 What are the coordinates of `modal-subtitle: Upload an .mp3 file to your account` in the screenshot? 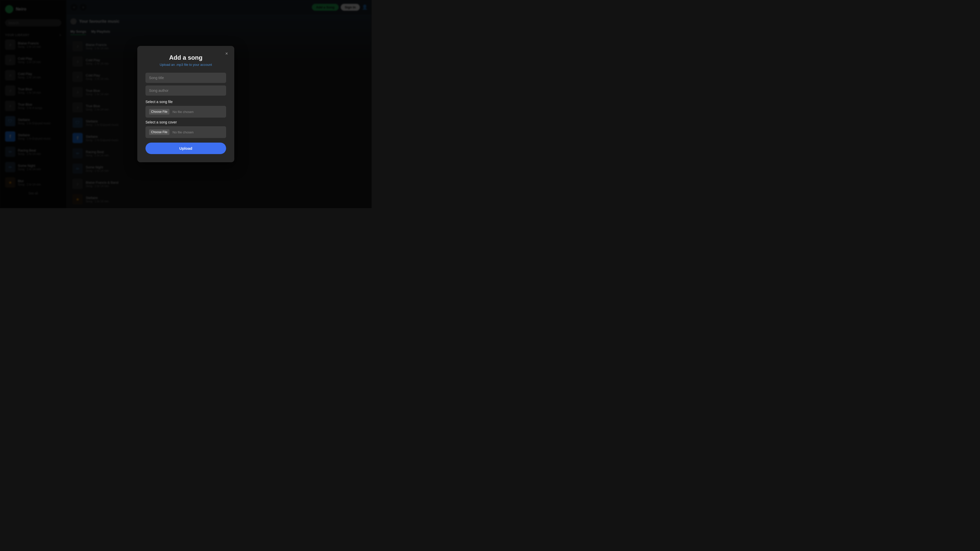 It's located at (186, 65).